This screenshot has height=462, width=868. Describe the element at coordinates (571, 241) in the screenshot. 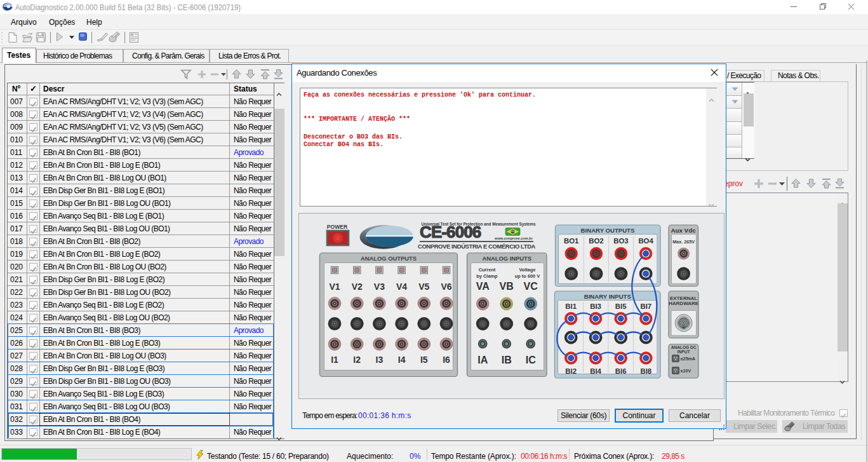

I see `svg-text: BO1` at that location.